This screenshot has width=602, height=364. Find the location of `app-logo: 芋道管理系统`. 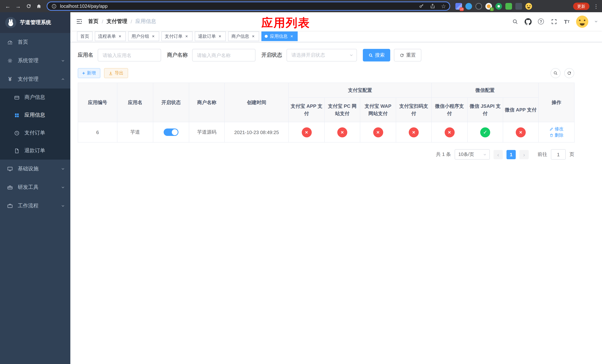

app-logo: 芋道管理系统 is located at coordinates (35, 22).